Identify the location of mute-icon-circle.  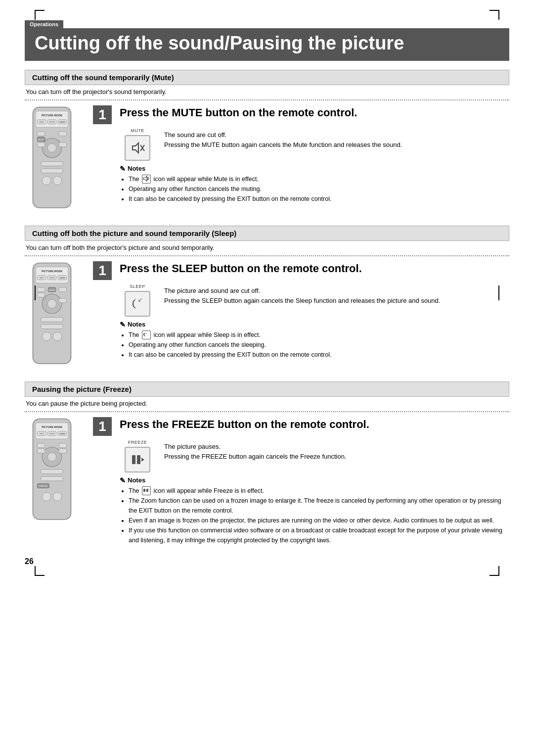
(137, 148).